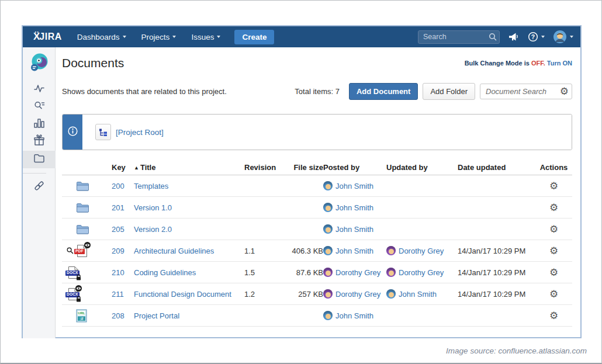 The image size is (602, 364). I want to click on sidebar-item-reports, so click(39, 124).